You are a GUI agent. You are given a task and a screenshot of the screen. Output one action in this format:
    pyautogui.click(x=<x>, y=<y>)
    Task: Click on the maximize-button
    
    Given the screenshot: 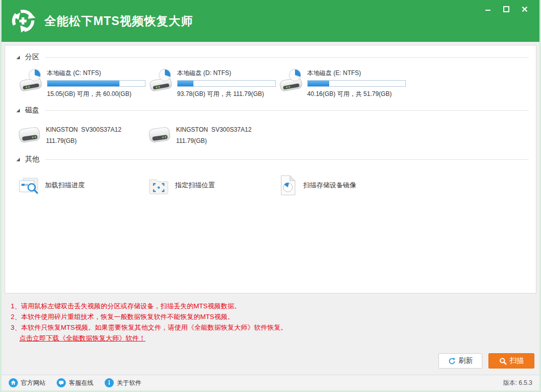 What is the action you would take?
    pyautogui.click(x=506, y=9)
    